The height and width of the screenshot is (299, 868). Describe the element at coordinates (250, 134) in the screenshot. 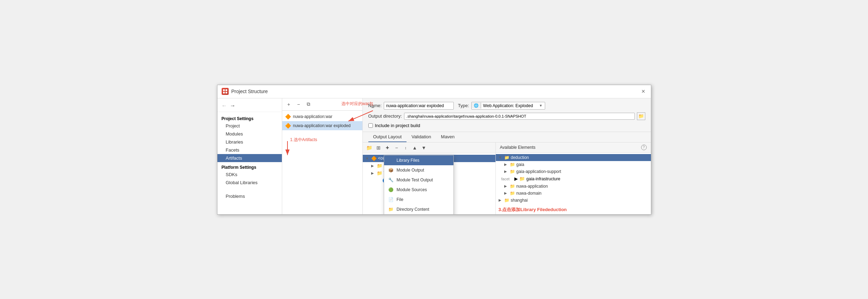

I see `sidebar-item-modules: Modules` at that location.